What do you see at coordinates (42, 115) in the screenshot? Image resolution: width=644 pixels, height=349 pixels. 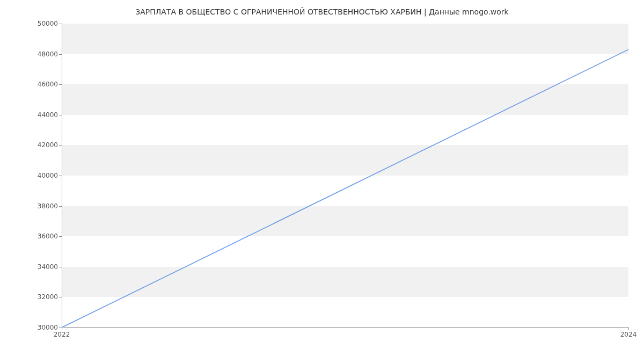 I see `y-tick-label: 44000` at bounding box center [42, 115].